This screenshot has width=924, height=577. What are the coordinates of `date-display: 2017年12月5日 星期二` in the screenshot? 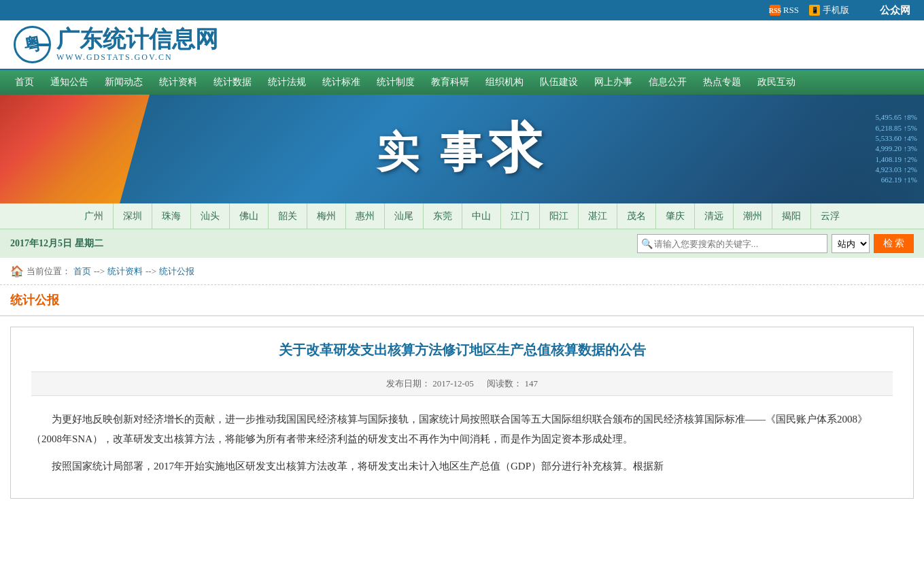 It's located at (57, 244).